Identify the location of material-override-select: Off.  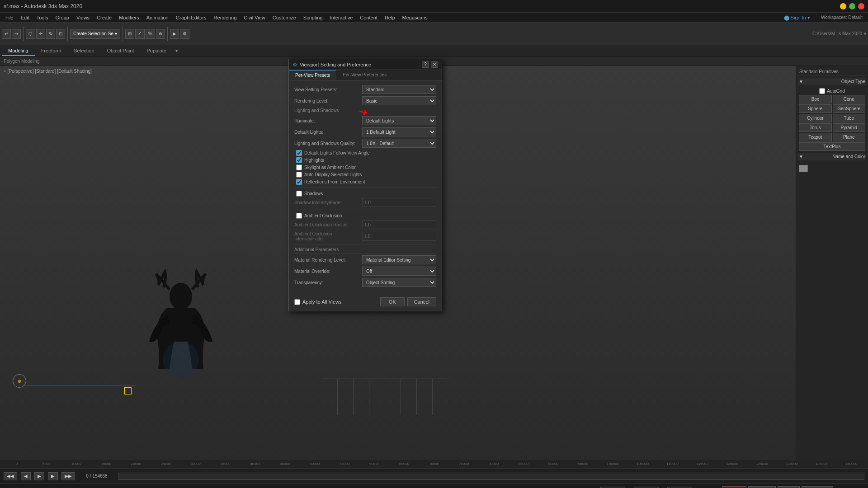
(399, 271).